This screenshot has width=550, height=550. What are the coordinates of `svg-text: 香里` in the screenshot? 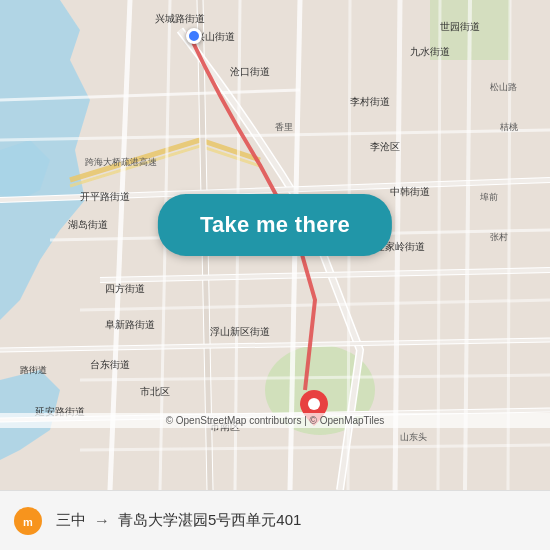 It's located at (284, 127).